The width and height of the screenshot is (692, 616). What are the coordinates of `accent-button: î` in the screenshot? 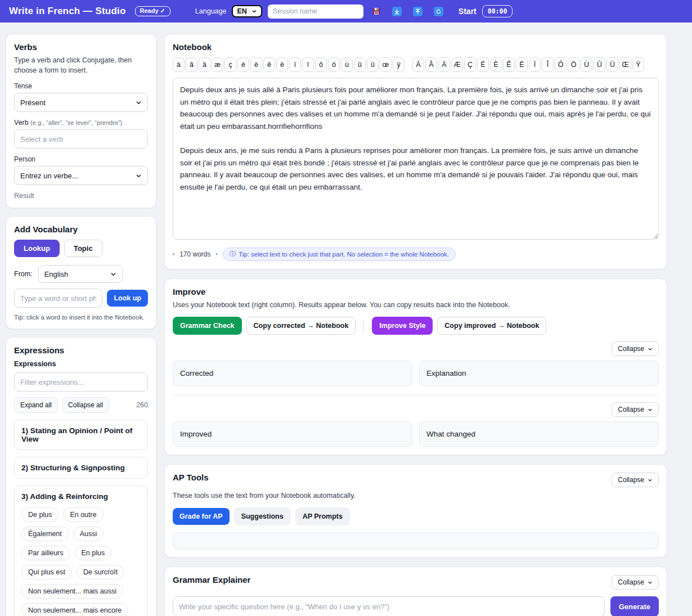 It's located at (308, 65).